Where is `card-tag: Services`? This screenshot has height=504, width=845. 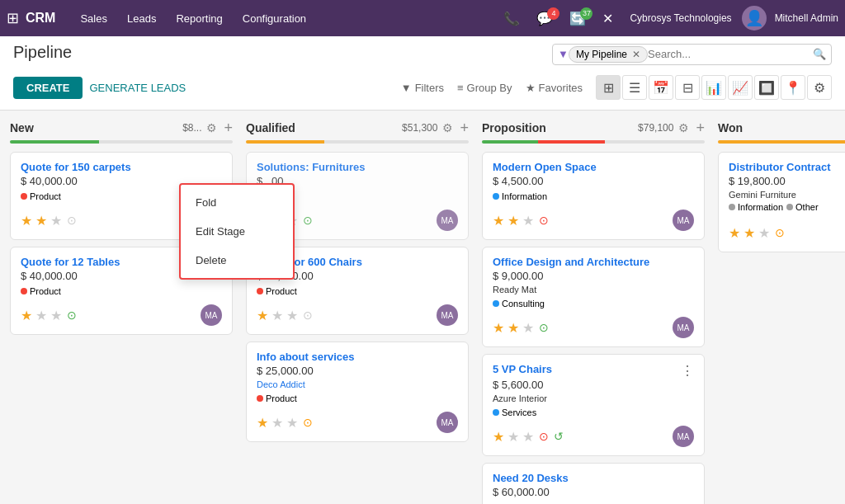 card-tag: Services is located at coordinates (515, 412).